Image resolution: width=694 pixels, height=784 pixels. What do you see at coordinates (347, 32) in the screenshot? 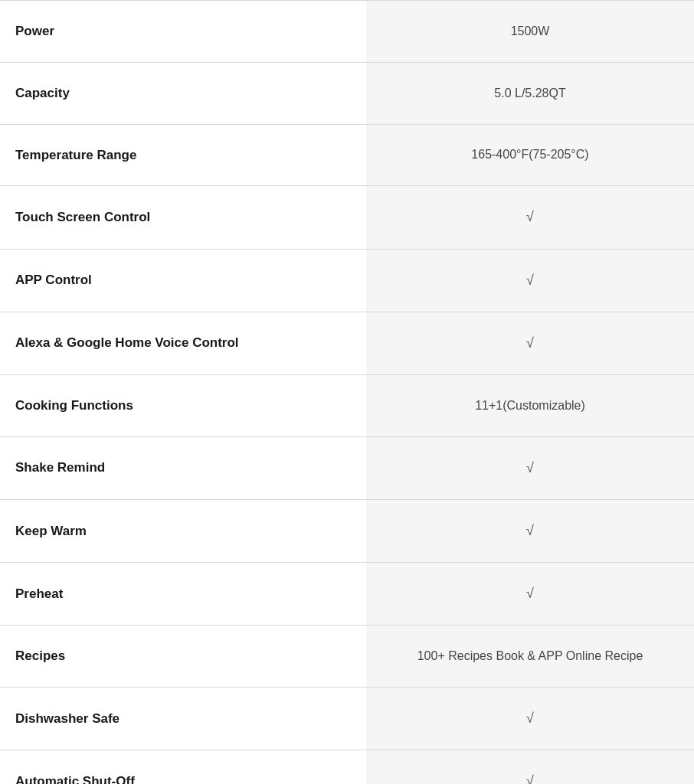
I see `table-row: Power1500W` at bounding box center [347, 32].